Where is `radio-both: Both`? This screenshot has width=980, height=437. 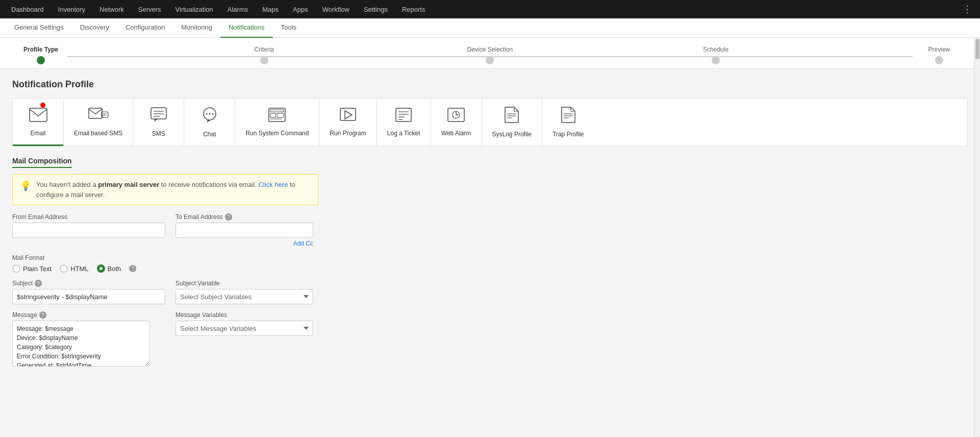
radio-both: Both is located at coordinates (109, 269).